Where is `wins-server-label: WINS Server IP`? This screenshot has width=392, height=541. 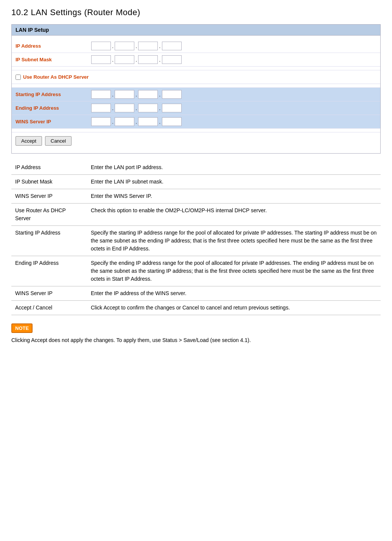 wins-server-label: WINS Server IP is located at coordinates (53, 122).